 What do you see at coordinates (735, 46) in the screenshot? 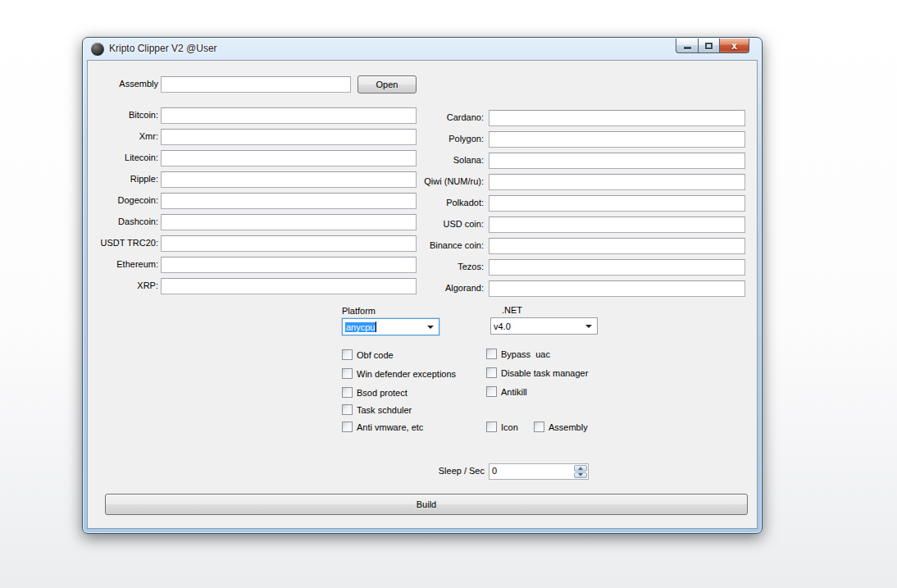
I see `close-button: x` at bounding box center [735, 46].